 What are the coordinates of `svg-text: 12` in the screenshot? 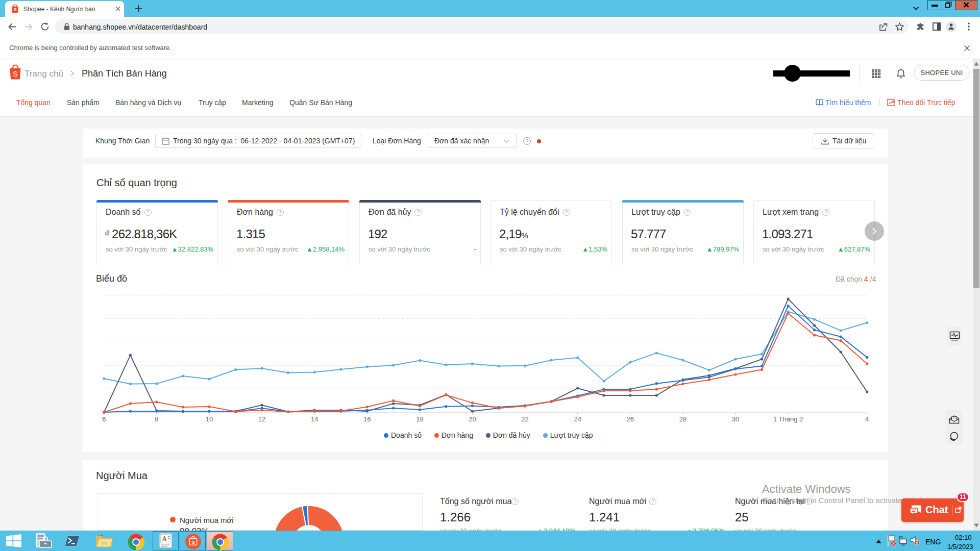 It's located at (262, 419).